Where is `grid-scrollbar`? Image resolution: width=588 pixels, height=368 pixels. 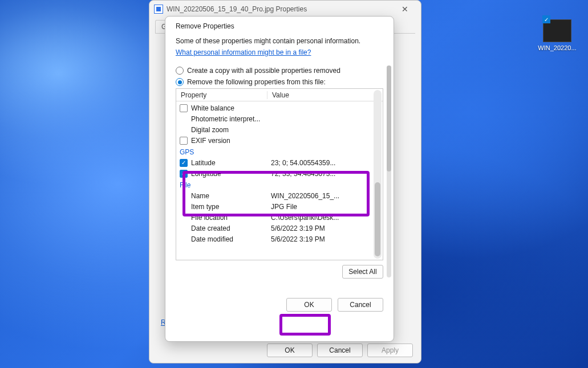 grid-scrollbar is located at coordinates (378, 174).